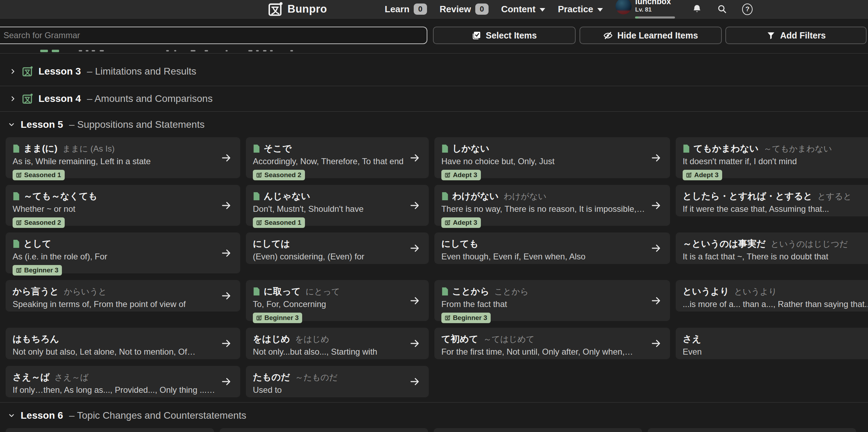 Image resolution: width=868 pixels, height=432 pixels. What do you see at coordinates (772, 158) in the screenshot?
I see `grammar-card: てもかまわない ～てもかまわない It doesn't matter if, I…` at bounding box center [772, 158].